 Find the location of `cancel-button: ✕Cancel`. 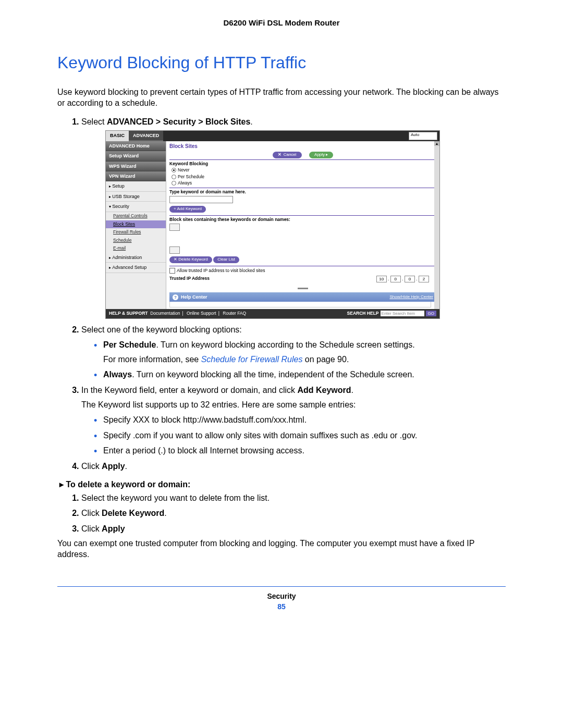

cancel-button: ✕Cancel is located at coordinates (287, 155).